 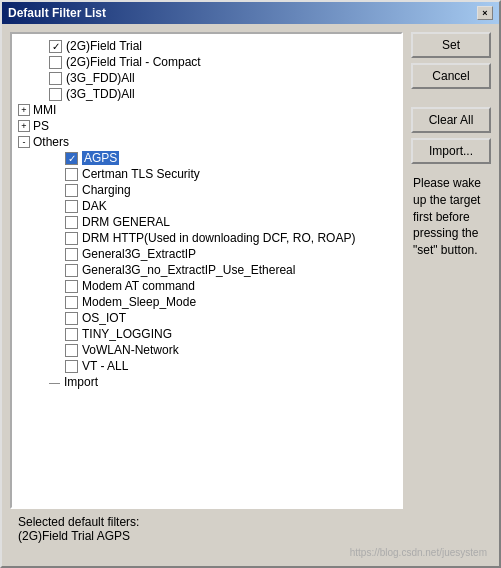 What do you see at coordinates (139, 302) in the screenshot?
I see `label-modem-sleep: Modem_Sleep_Mode` at bounding box center [139, 302].